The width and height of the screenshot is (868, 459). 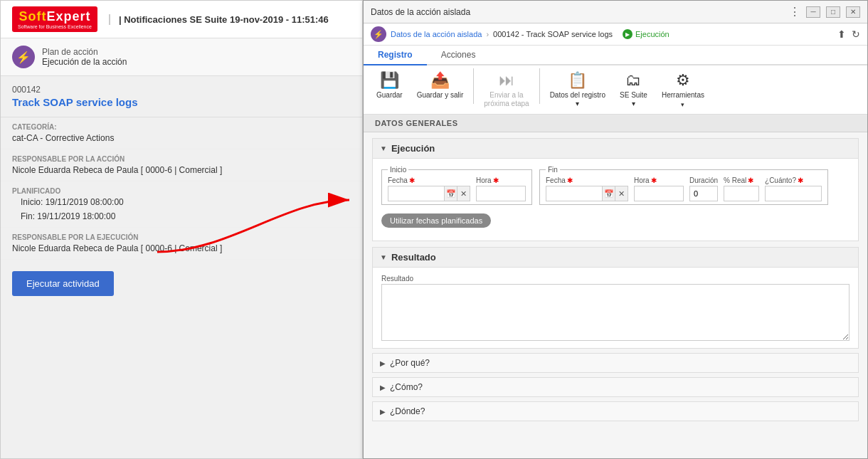 What do you see at coordinates (646, 34) in the screenshot?
I see `execution-status: ▶ Ejecución` at bounding box center [646, 34].